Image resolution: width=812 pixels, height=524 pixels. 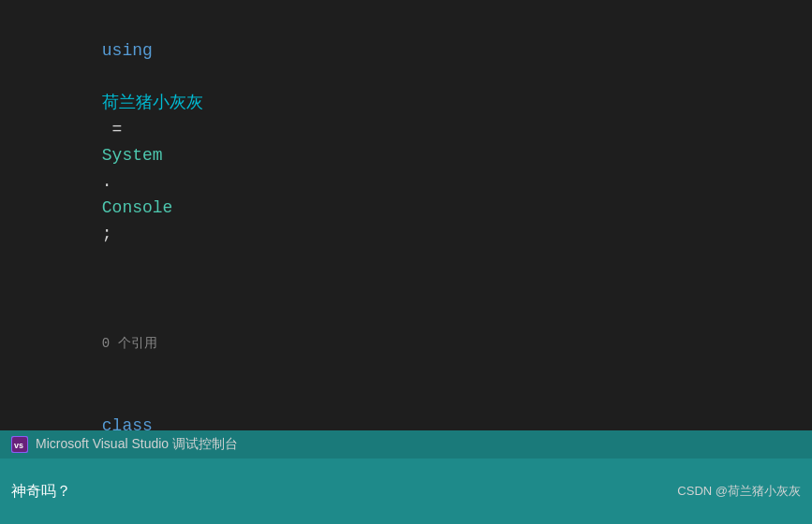 I want to click on class-declaration: class Program, so click(x=423, y=408).